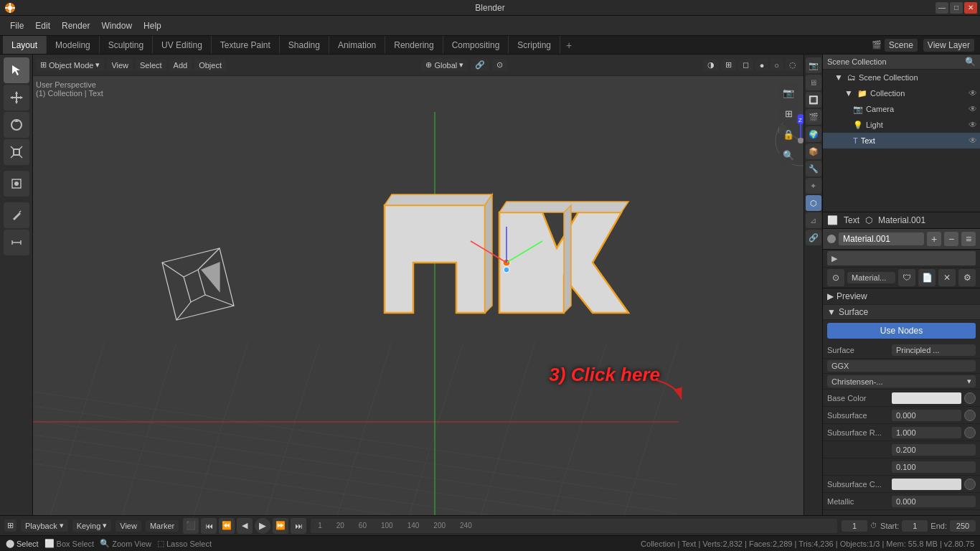 The width and height of the screenshot is (980, 551). What do you see at coordinates (901, 296) in the screenshot?
I see `preview-header: ▶ Preview` at bounding box center [901, 296].